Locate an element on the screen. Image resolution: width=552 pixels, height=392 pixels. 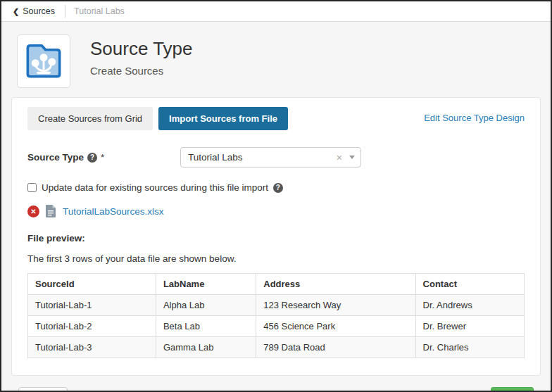
breadcrumb-divider is located at coordinates (65, 11).